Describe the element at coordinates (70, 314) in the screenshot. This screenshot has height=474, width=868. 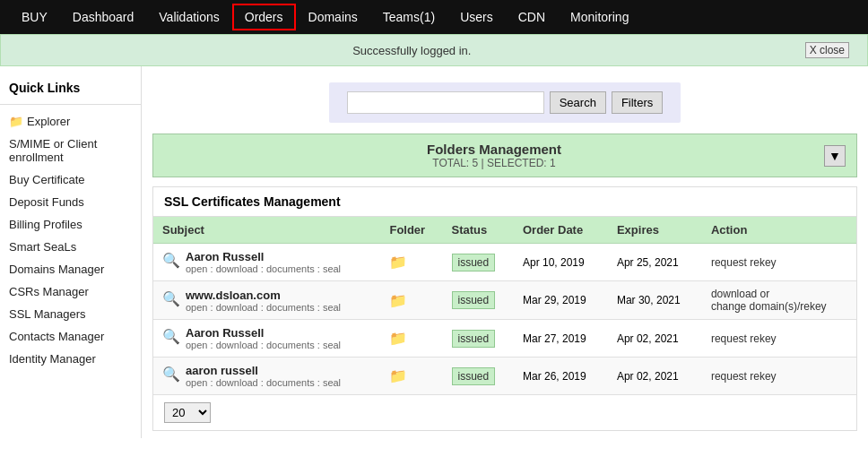
I see `sidebar-item-ssl-managers: SSL Managers` at that location.